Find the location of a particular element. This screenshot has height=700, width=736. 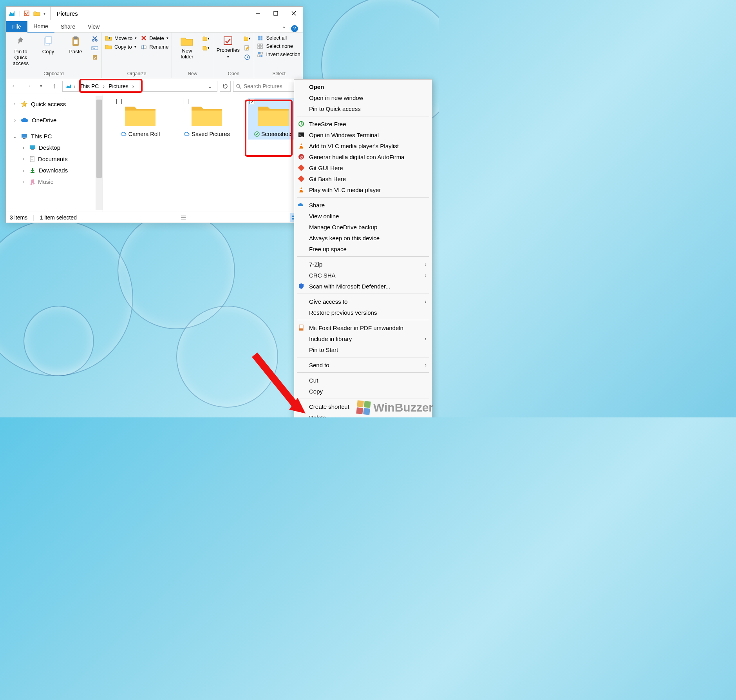

context-menu-item-open-in-windows-terminal: >_Open in Windows Terminal is located at coordinates (363, 135).